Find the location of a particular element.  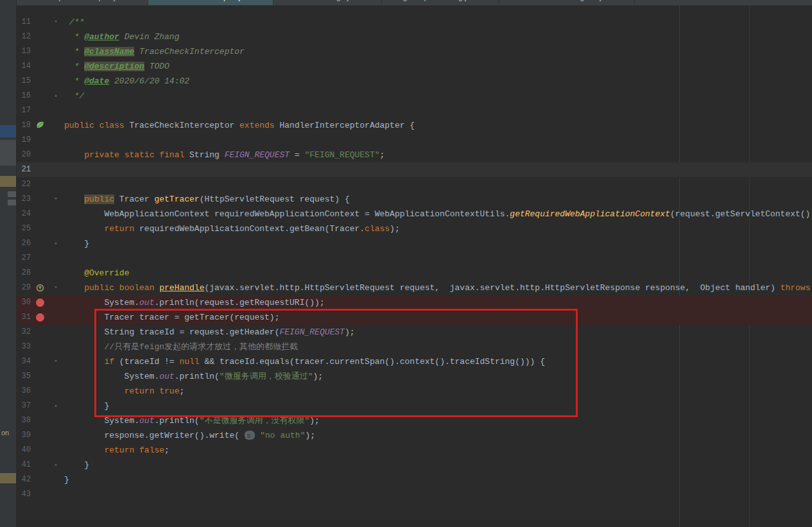

code-text: * @date 2020/6/20 14:02 is located at coordinates (126, 81).